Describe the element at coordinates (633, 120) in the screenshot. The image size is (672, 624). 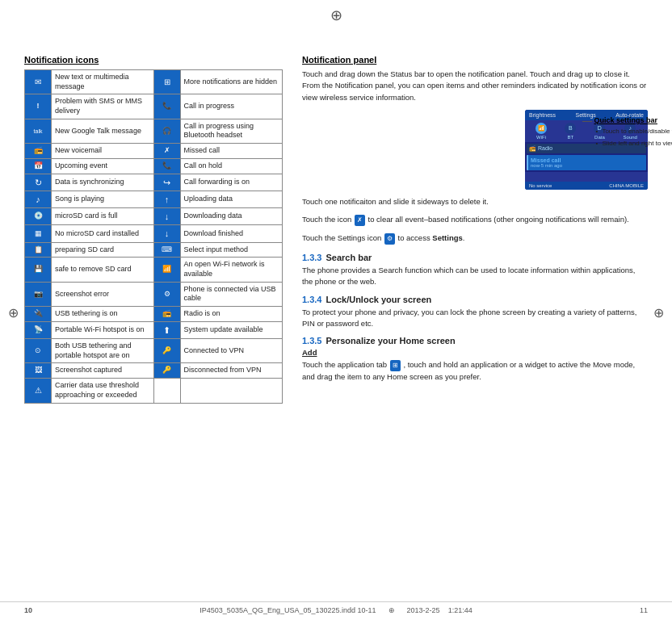
I see `quick-settings-bar-label: Quick settings bar` at that location.